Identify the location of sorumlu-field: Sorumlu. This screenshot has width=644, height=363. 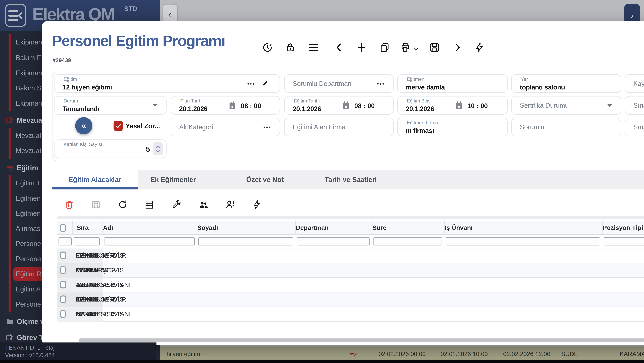
(566, 127).